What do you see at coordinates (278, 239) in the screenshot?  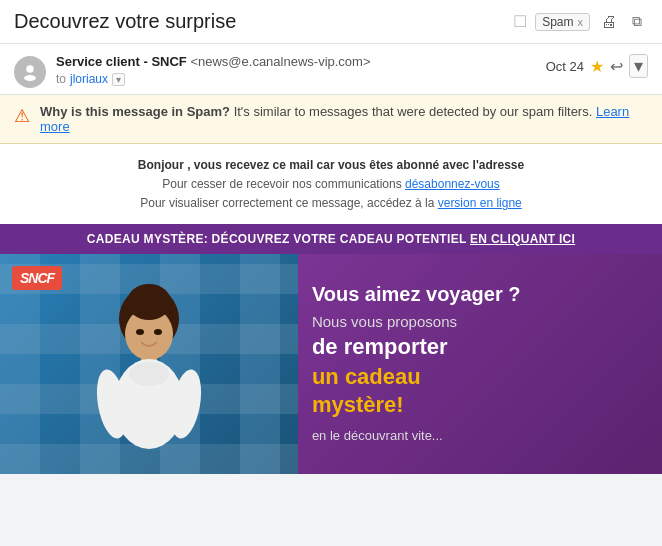 I see `banner-text: CADEAU MYSTÈRE: DÉCOUVREZ VOTRE CADEAU P…` at bounding box center [278, 239].